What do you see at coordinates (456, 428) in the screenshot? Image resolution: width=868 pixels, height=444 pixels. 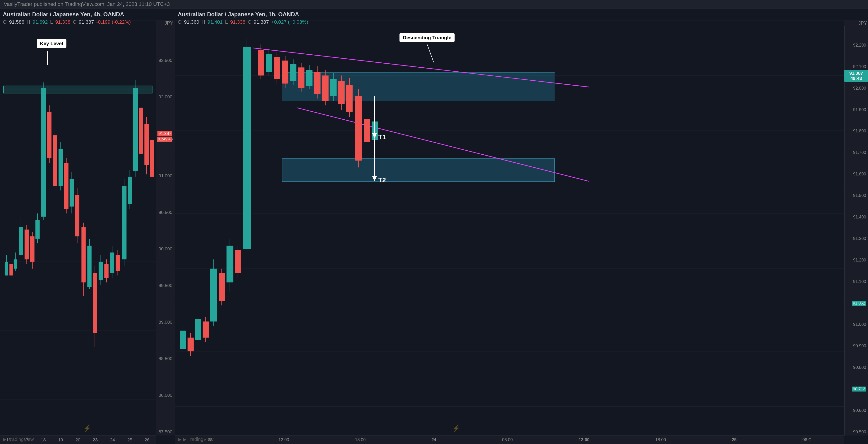 I see `right-watermark: ⚡` at bounding box center [456, 428].